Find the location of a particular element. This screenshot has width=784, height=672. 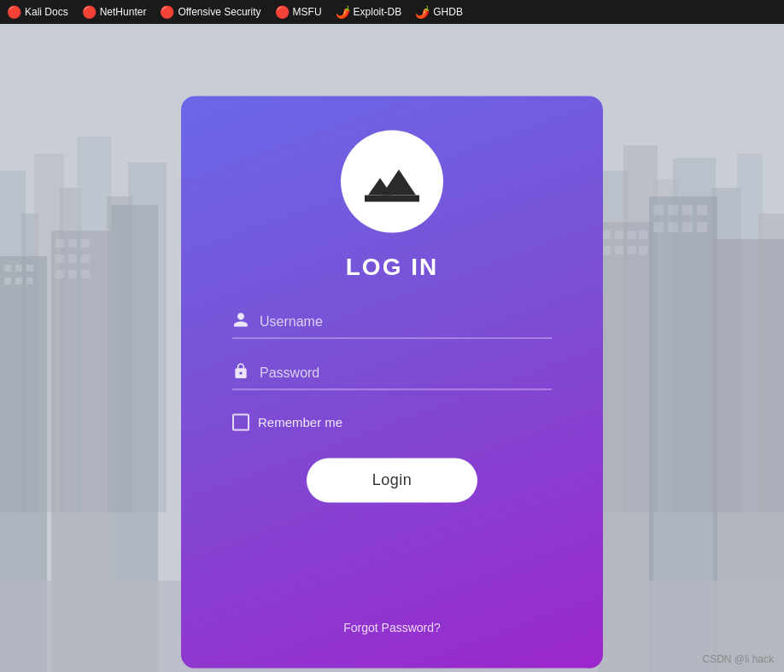

topbar-nethunter-label: NetHunter is located at coordinates (123, 12).